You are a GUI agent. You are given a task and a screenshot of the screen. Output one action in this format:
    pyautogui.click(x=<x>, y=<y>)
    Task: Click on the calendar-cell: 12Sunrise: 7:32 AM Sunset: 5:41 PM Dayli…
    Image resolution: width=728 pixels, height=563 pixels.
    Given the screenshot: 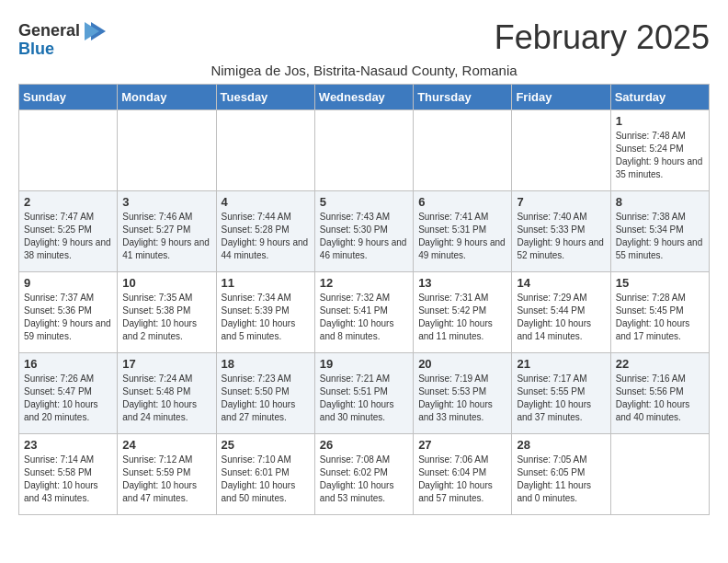 What is the action you would take?
    pyautogui.click(x=364, y=312)
    